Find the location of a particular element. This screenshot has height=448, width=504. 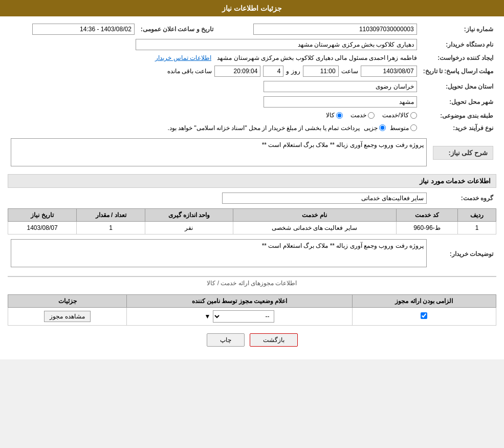

cell-unit: نفر is located at coordinates (189, 227).